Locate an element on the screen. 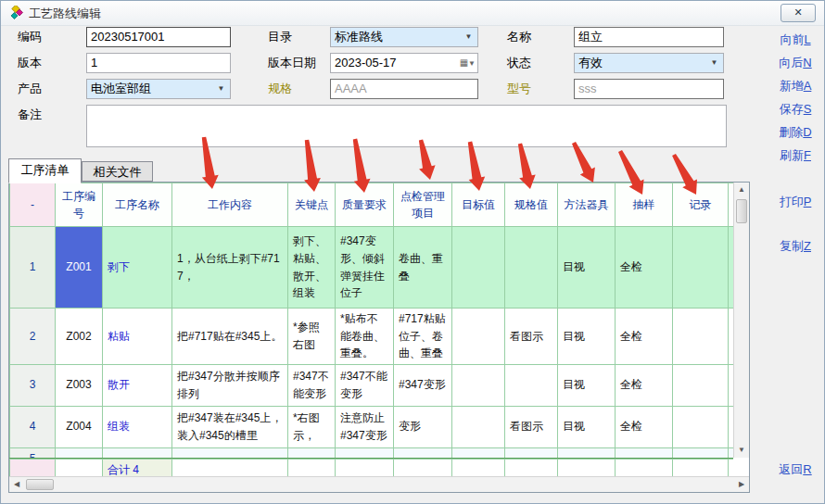 This screenshot has height=504, width=825. cell-content: 把#347分散并按顺序排列 is located at coordinates (230, 385).